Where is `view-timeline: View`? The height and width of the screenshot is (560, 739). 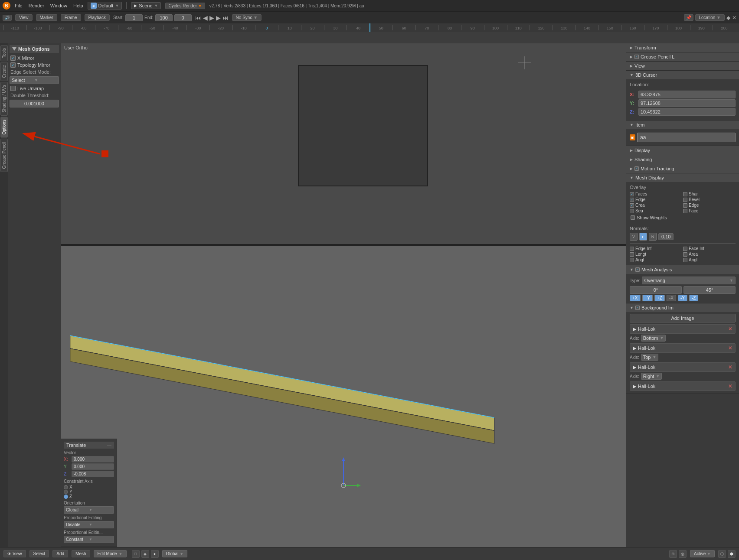 view-timeline: View is located at coordinates (24, 17).